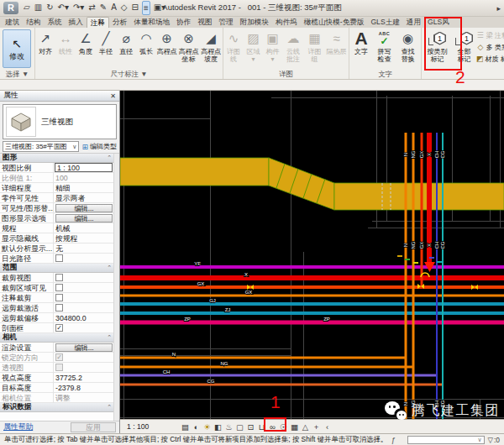  What do you see at coordinates (166, 49) in the screenshot?
I see `spot-elevation-button: ⊕高程点` at bounding box center [166, 49].